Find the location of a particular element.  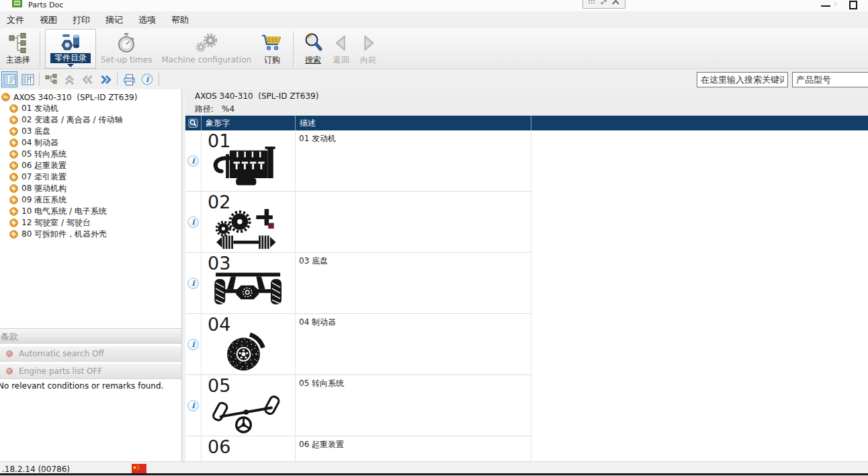

menu-item-2: 打印 is located at coordinates (81, 20).